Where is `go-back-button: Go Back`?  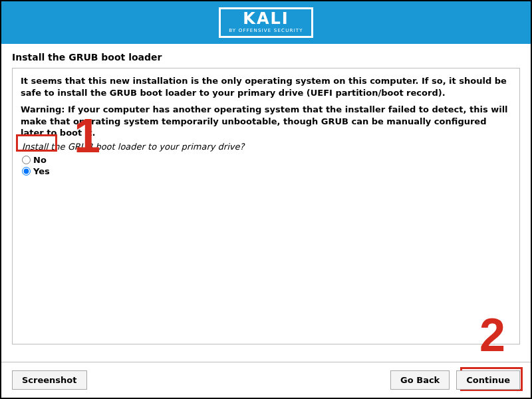
go-back-button: Go Back is located at coordinates (420, 380).